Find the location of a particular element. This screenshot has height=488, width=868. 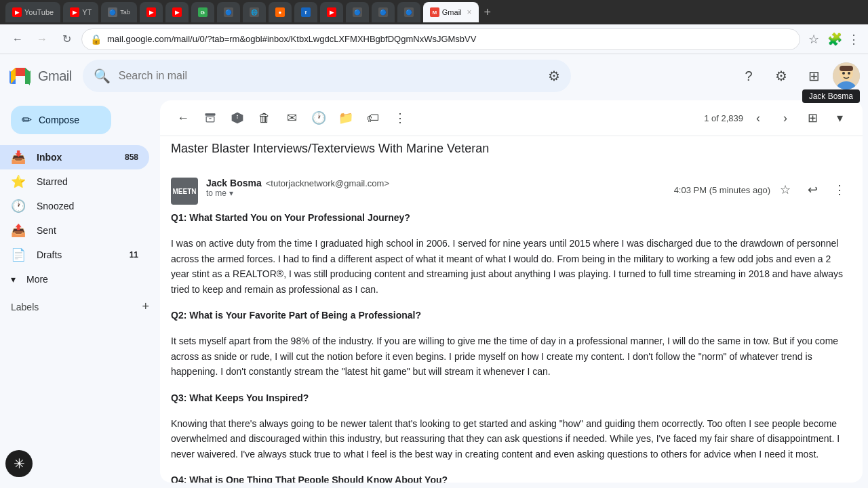

delete-btn: 🗑 is located at coordinates (264, 118).